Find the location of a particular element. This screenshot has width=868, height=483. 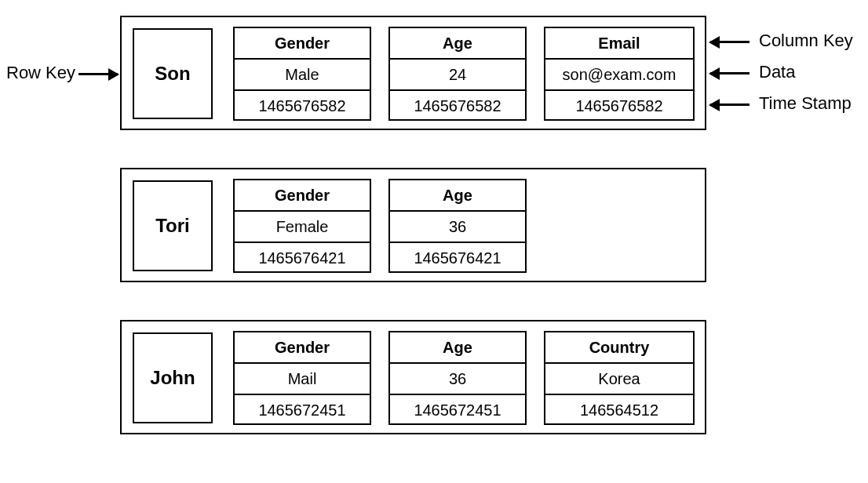

row-key-label: Tori is located at coordinates (173, 226).